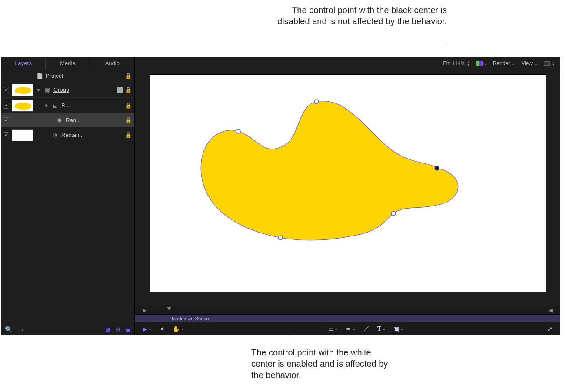  What do you see at coordinates (481, 63) in the screenshot?
I see `color-channels-button: ⌄` at bounding box center [481, 63].